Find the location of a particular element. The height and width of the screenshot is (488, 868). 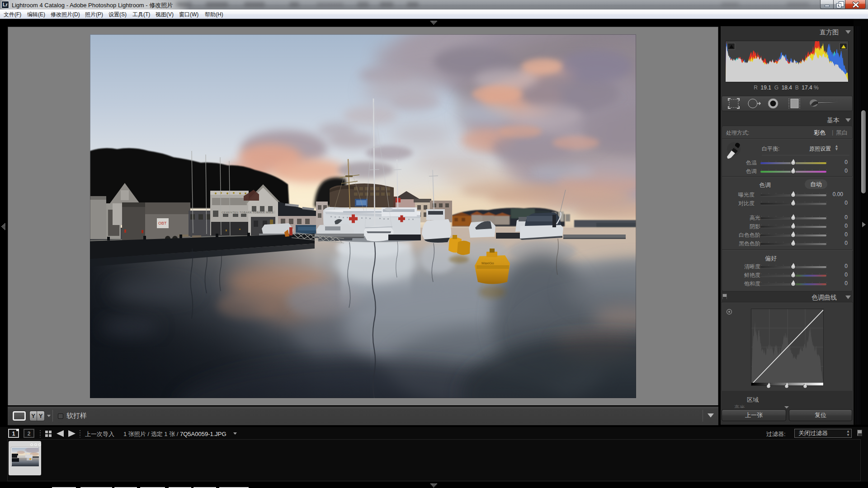

svg-text: OBT is located at coordinates (163, 223).